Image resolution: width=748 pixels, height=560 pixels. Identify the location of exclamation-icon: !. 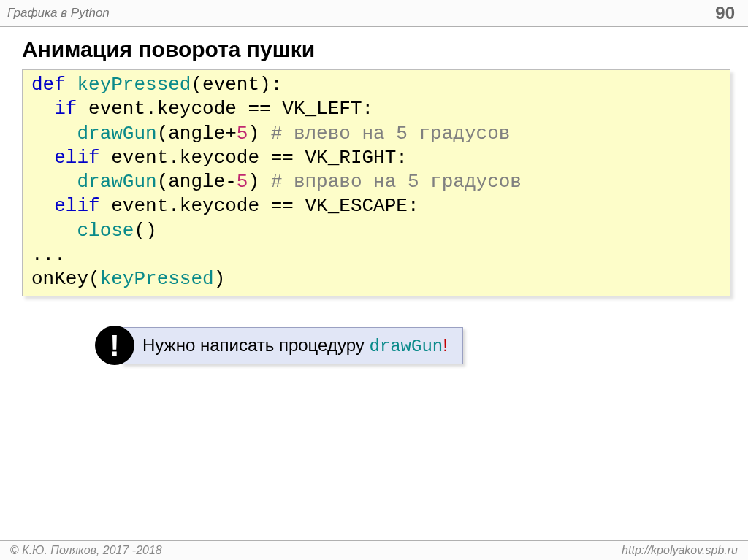
(115, 345).